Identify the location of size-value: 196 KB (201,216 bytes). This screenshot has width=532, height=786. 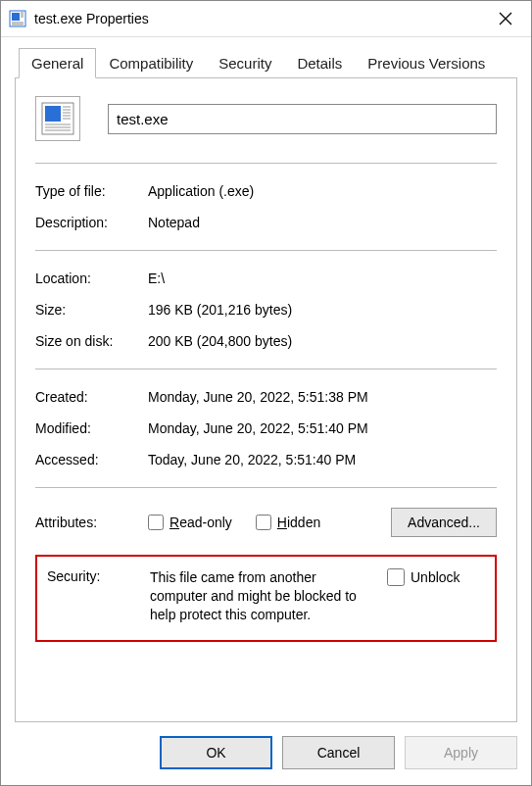
(322, 310).